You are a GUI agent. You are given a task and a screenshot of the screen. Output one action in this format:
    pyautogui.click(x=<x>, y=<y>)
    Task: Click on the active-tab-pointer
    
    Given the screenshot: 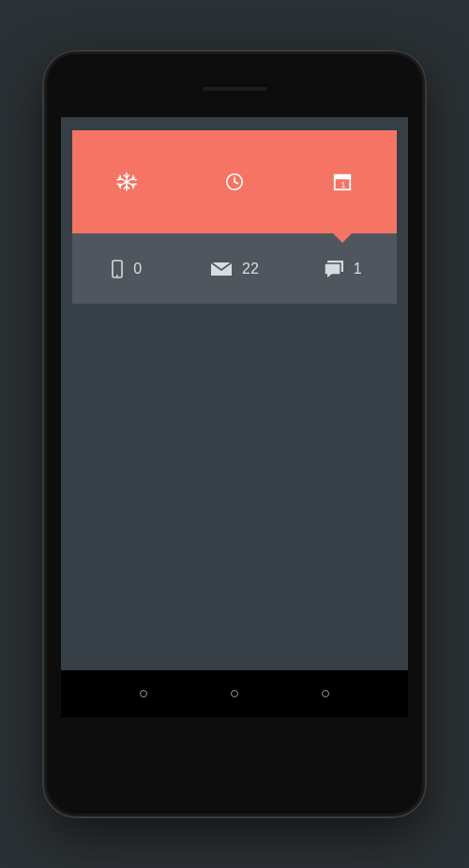 What is the action you would take?
    pyautogui.click(x=342, y=238)
    